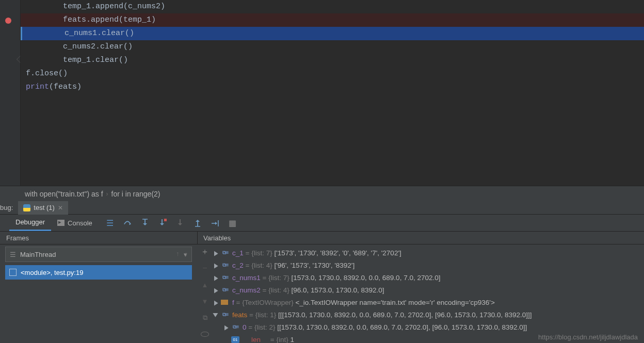  What do you see at coordinates (13, 272) in the screenshot?
I see `module-icon` at bounding box center [13, 272].